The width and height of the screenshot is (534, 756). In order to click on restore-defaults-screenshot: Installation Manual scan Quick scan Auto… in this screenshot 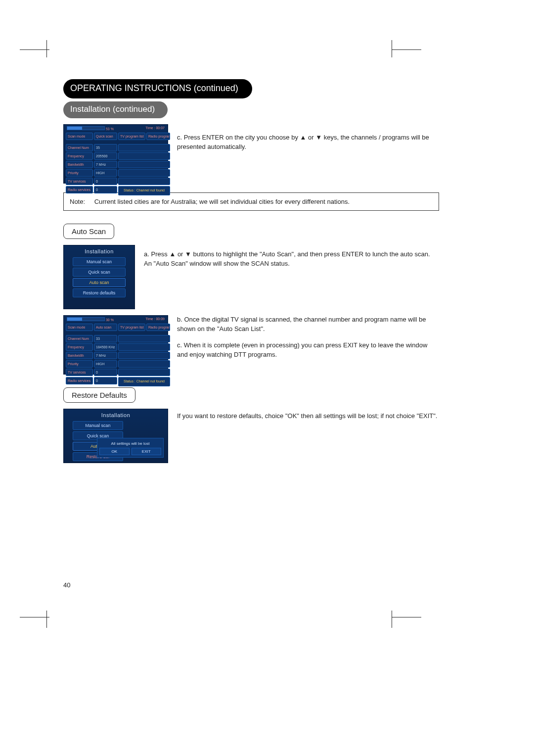, I will do `click(116, 436)`.